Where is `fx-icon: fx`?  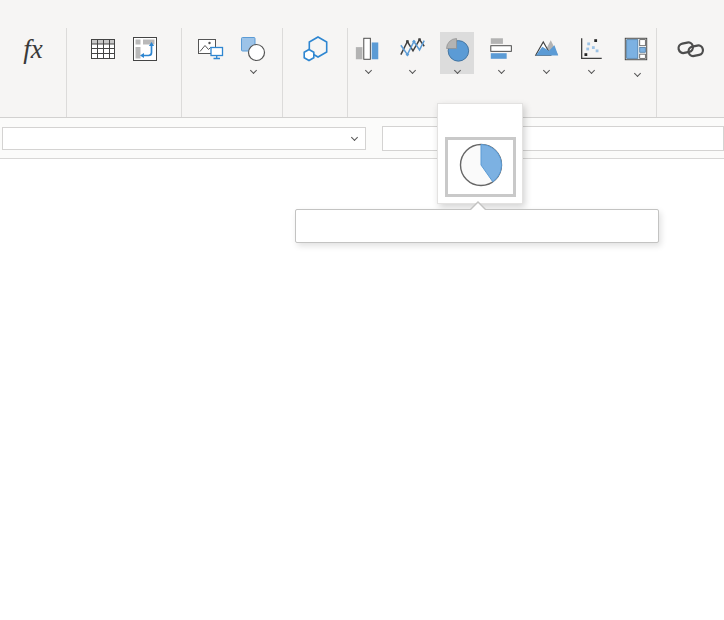 fx-icon: fx is located at coordinates (33, 49).